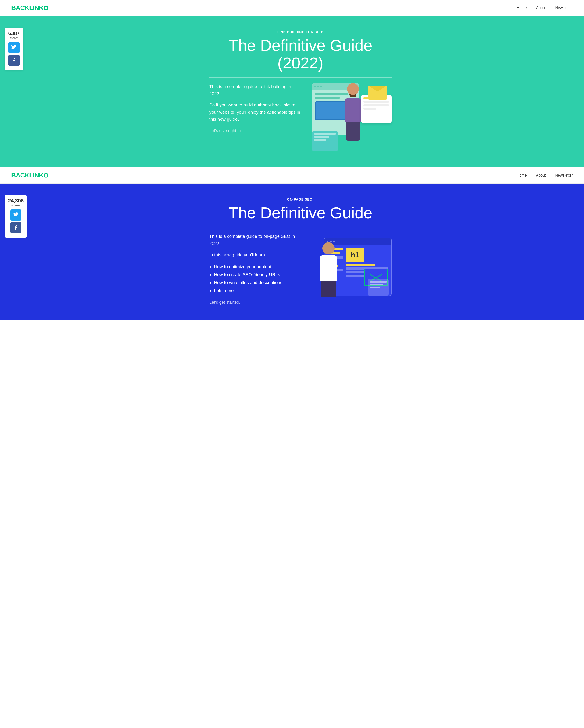 This screenshot has height=728, width=584. I want to click on illus2: h1, so click(352, 268).